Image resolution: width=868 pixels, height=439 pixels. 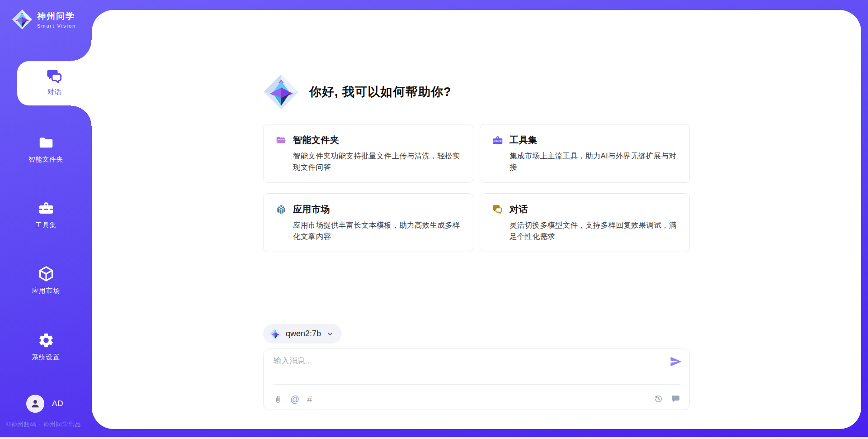 What do you see at coordinates (476, 92) in the screenshot?
I see `greeting: 你好, 我可以如何帮助你?` at bounding box center [476, 92].